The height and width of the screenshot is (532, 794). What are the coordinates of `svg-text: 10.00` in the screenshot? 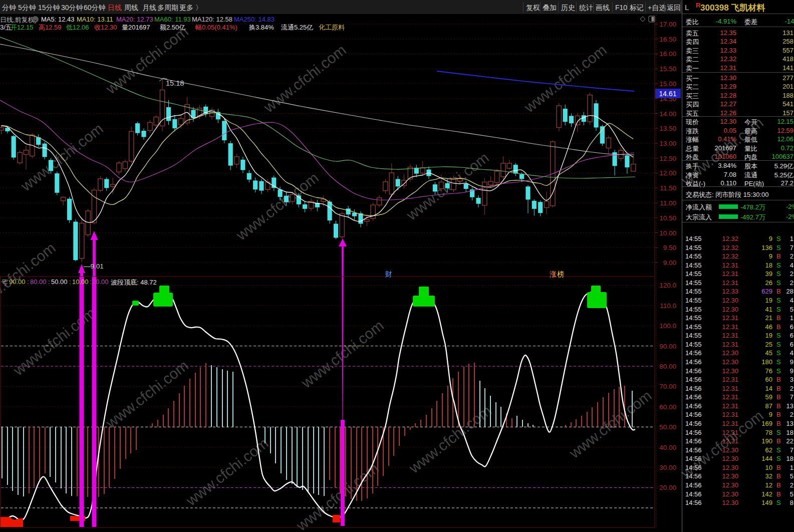 It's located at (668, 233).